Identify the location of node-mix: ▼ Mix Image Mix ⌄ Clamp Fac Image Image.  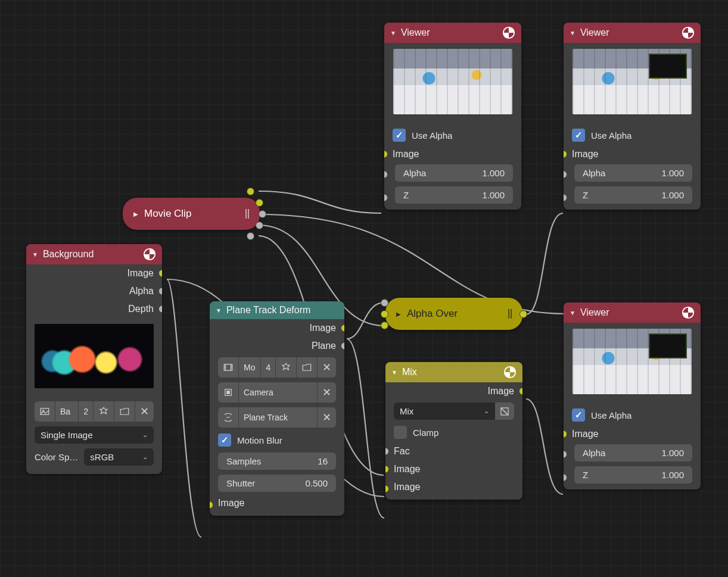
(454, 431).